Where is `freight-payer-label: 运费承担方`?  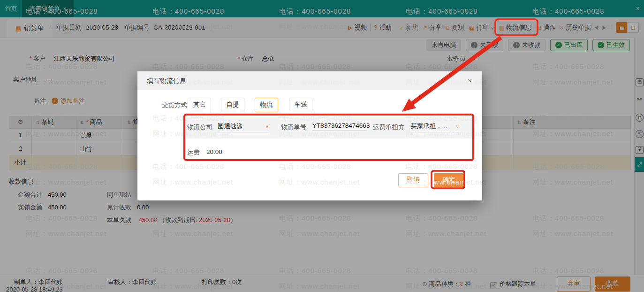 freight-payer-label: 运费承担方 is located at coordinates (389, 127).